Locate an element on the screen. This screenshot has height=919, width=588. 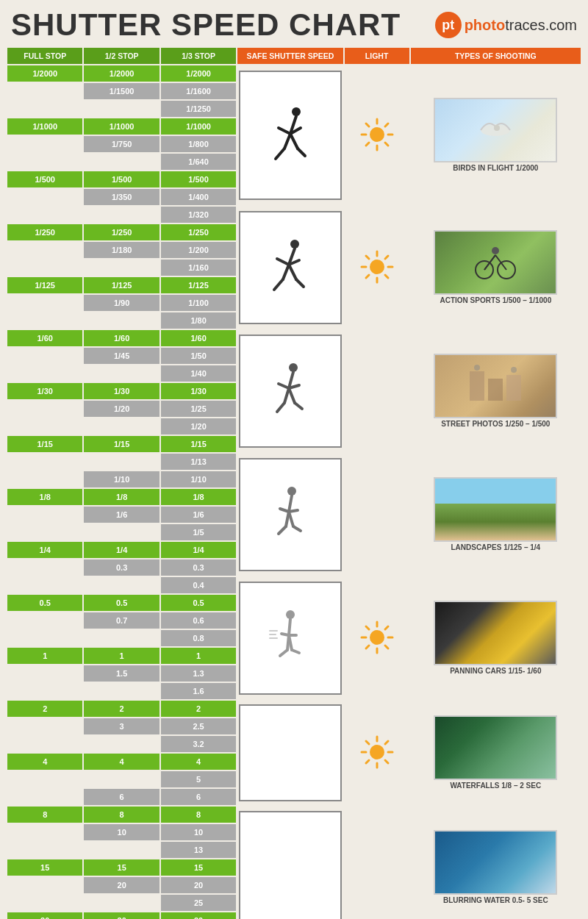
col-header-safe-shutter: SAFE SHUTTER SPEED is located at coordinates (290, 56).